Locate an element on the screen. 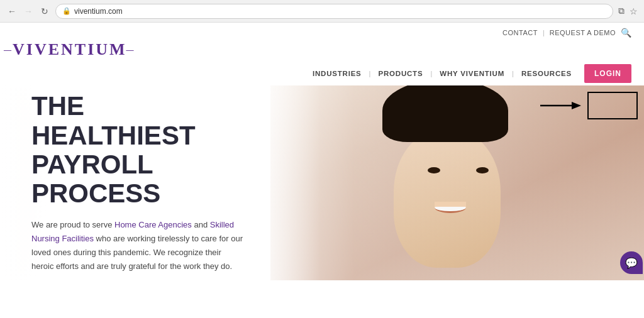  nav-industries: INDUSTRIES is located at coordinates (337, 74).